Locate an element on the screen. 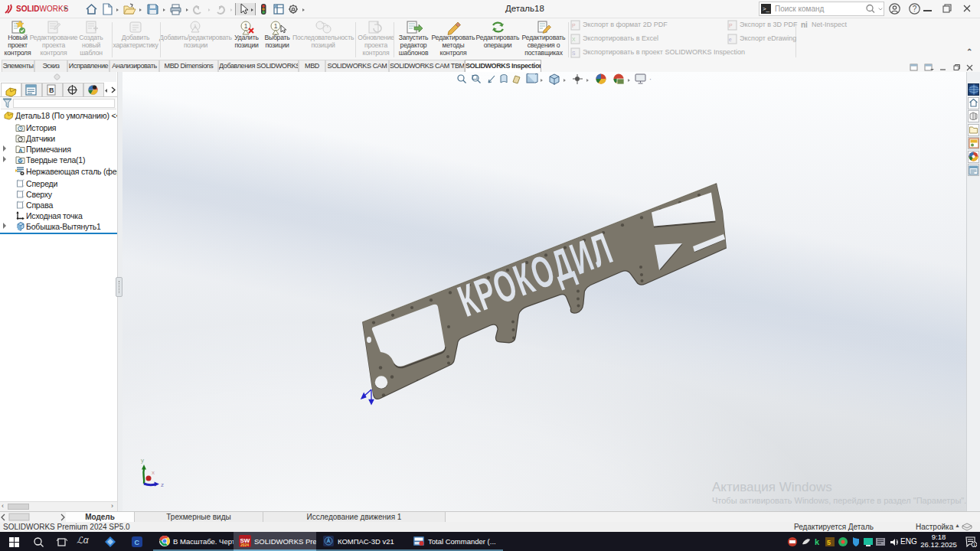 Image resolution: width=980 pixels, height=551 pixels. svg-text: 2024 is located at coordinates (245, 545).